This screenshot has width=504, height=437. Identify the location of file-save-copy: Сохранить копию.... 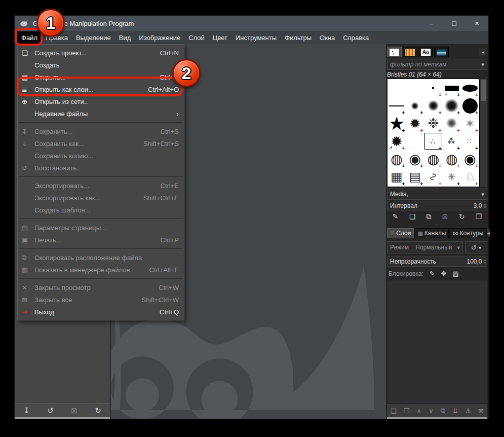
(101, 156).